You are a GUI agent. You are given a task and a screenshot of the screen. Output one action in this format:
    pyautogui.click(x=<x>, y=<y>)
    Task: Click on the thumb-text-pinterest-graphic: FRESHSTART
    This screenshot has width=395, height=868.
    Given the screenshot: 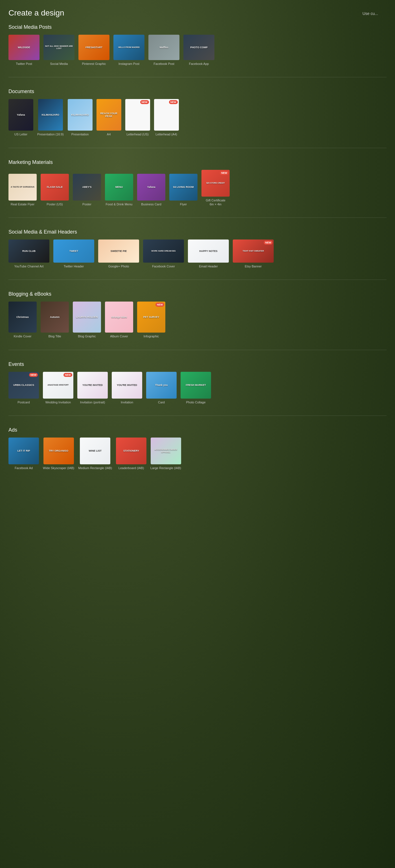 What is the action you would take?
    pyautogui.click(x=94, y=48)
    